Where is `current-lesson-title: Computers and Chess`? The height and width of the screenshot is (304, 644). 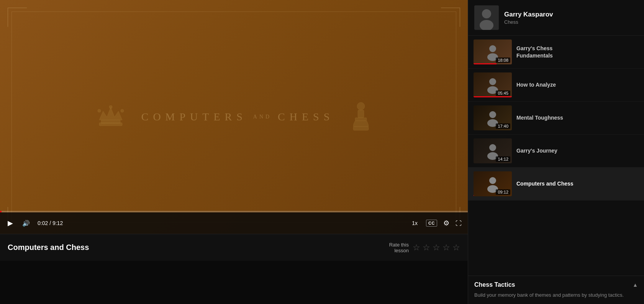 current-lesson-title: Computers and Chess is located at coordinates (48, 248).